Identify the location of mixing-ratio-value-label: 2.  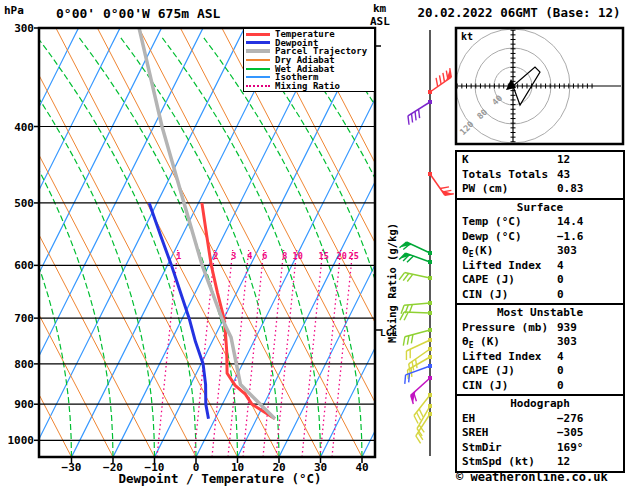
(216, 256).